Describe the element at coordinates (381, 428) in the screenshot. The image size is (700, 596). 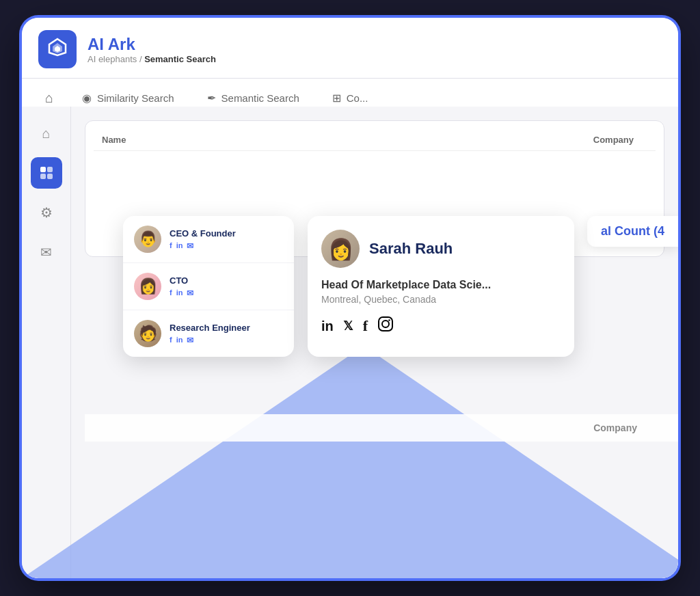
I see `company-row: Company` at that location.